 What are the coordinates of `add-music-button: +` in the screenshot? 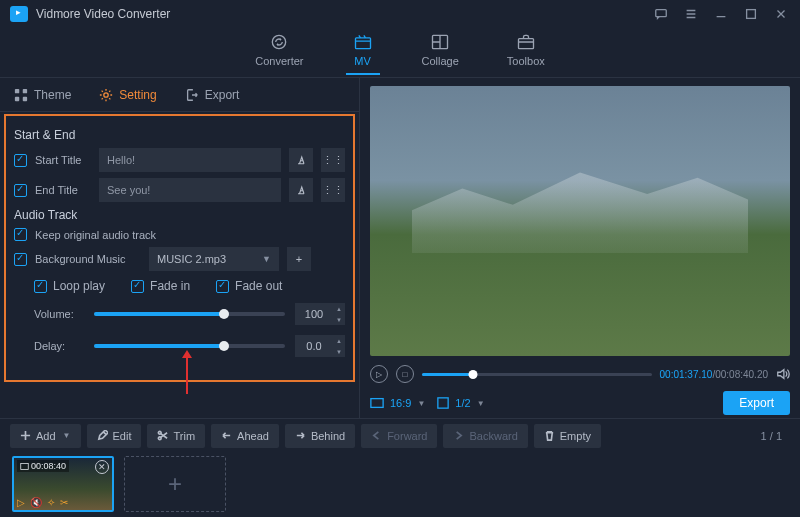 It's located at (299, 259).